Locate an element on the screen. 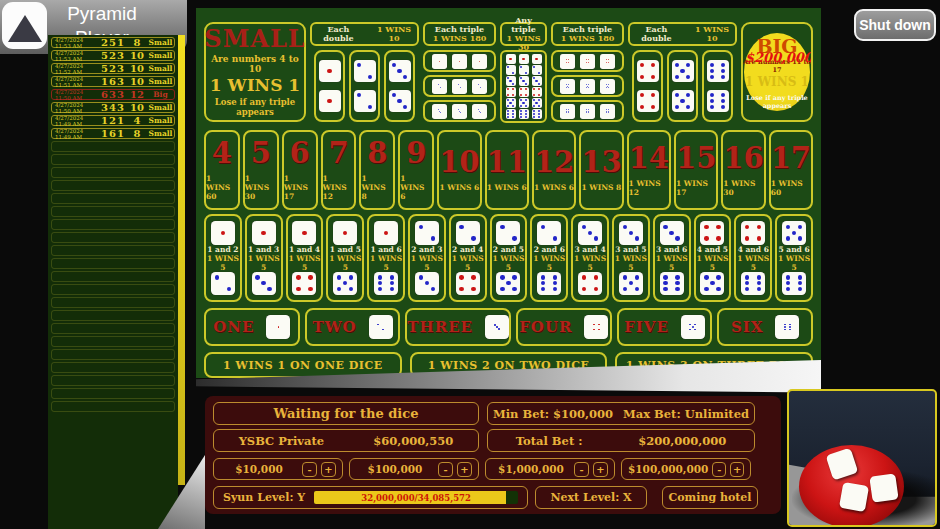 The height and width of the screenshot is (529, 940). bet-pair-2-3: 2 and 31 WINS 5 is located at coordinates (427, 258).